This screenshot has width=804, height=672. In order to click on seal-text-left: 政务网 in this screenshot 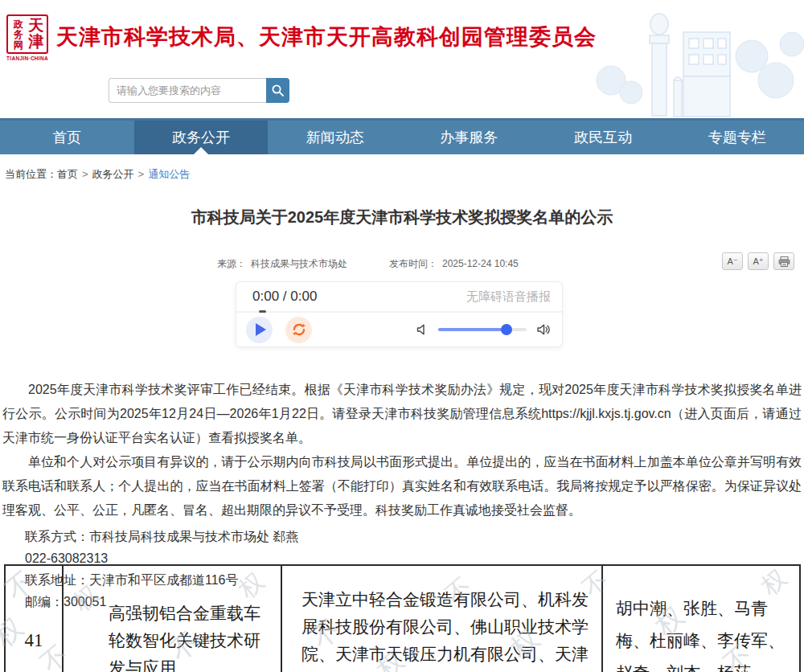, I will do `click(18, 34)`.